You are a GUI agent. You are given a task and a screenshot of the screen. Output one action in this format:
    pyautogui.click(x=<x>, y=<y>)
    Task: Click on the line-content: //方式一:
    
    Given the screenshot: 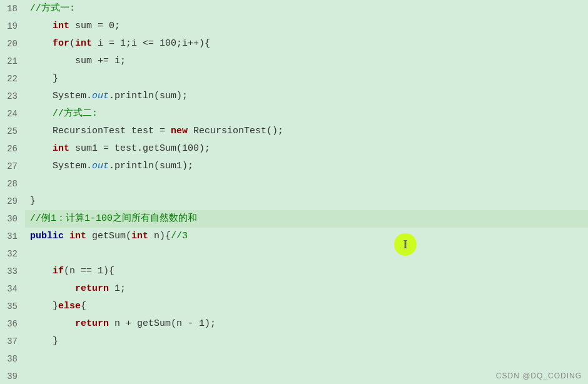 What is the action you would take?
    pyautogui.click(x=307, y=9)
    